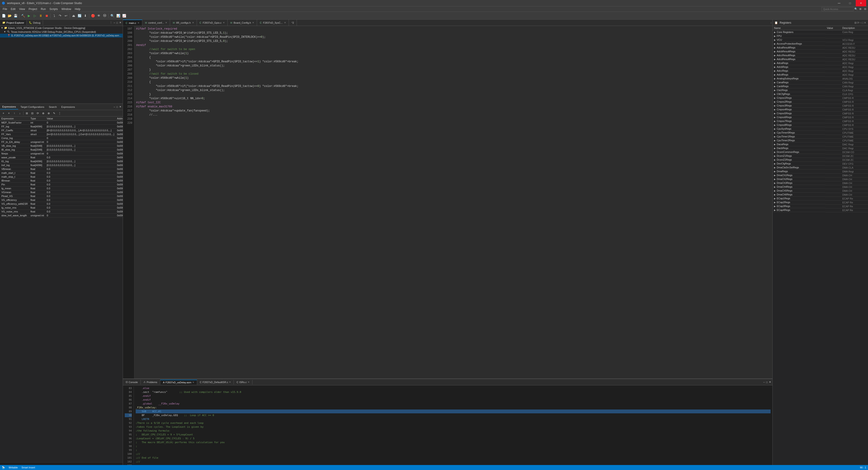  I want to click on expr-table-row: VG_noise_rms float 0.0 0x00009050@Data, so click(61, 211).